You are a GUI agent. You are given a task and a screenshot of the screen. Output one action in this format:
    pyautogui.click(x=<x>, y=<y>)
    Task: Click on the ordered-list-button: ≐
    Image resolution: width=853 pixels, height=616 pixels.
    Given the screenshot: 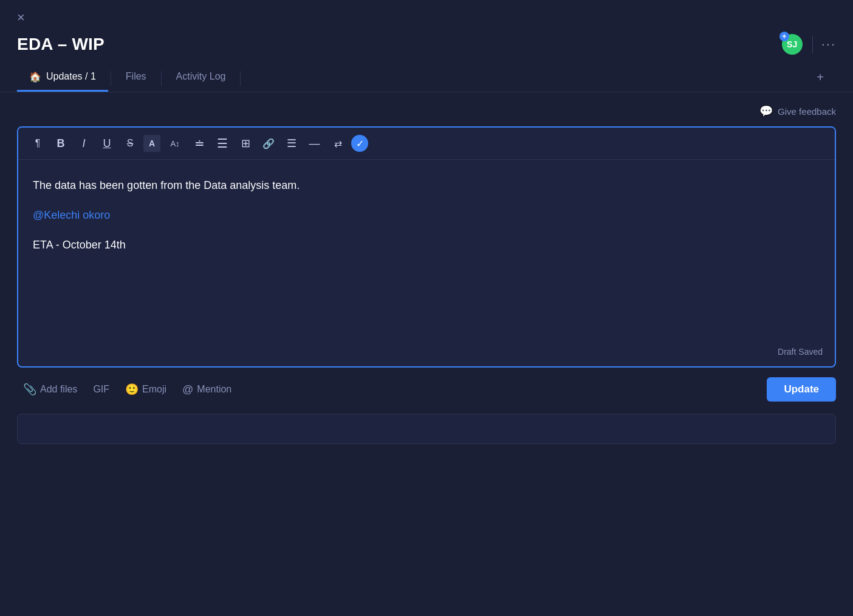 What is the action you would take?
    pyautogui.click(x=199, y=143)
    